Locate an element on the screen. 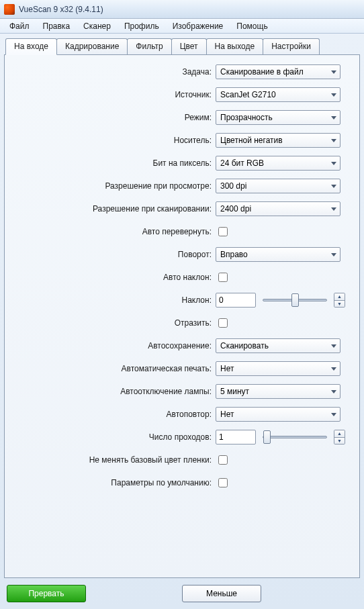 Image resolution: width=364 pixels, height=609 pixels. label-defaults: Параметры по умолчанию: is located at coordinates (112, 483).